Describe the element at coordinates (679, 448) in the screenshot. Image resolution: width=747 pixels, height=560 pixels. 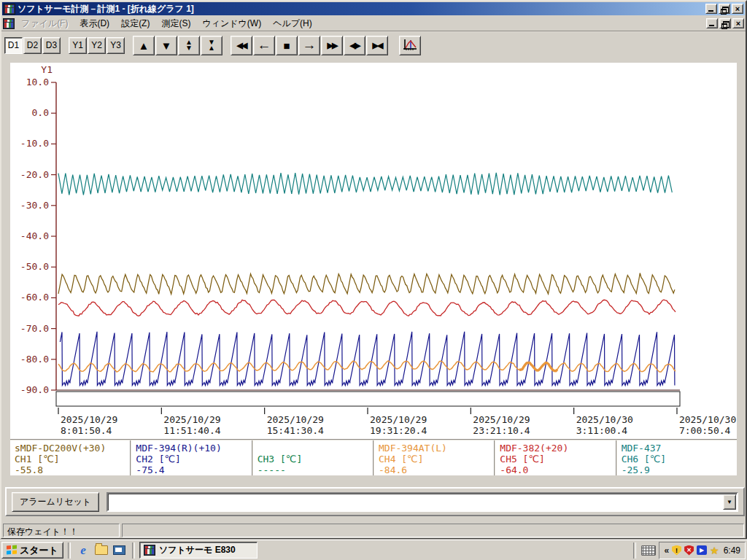
I see `legend-ch6-sensor-name: MDF-437` at that location.